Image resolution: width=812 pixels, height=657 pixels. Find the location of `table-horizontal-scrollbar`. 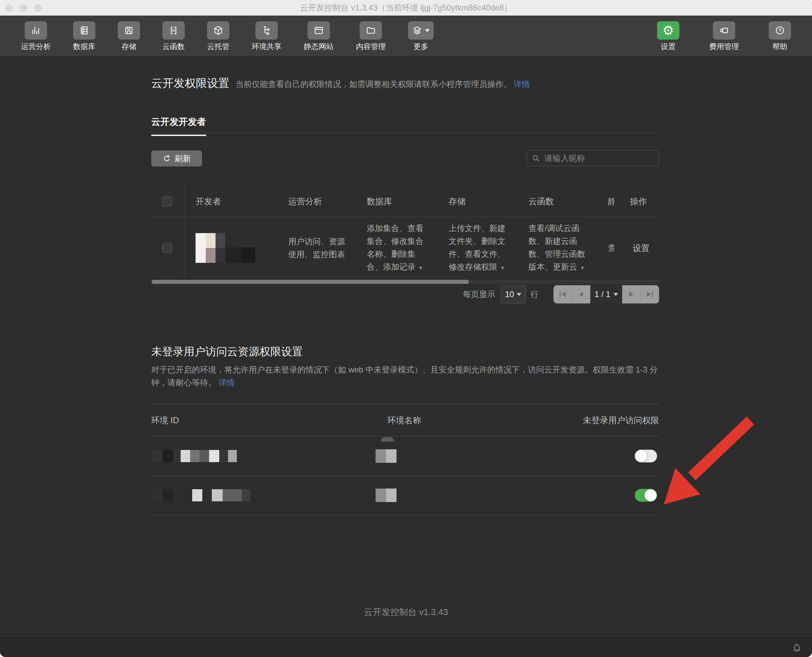

table-horizontal-scrollbar is located at coordinates (405, 282).